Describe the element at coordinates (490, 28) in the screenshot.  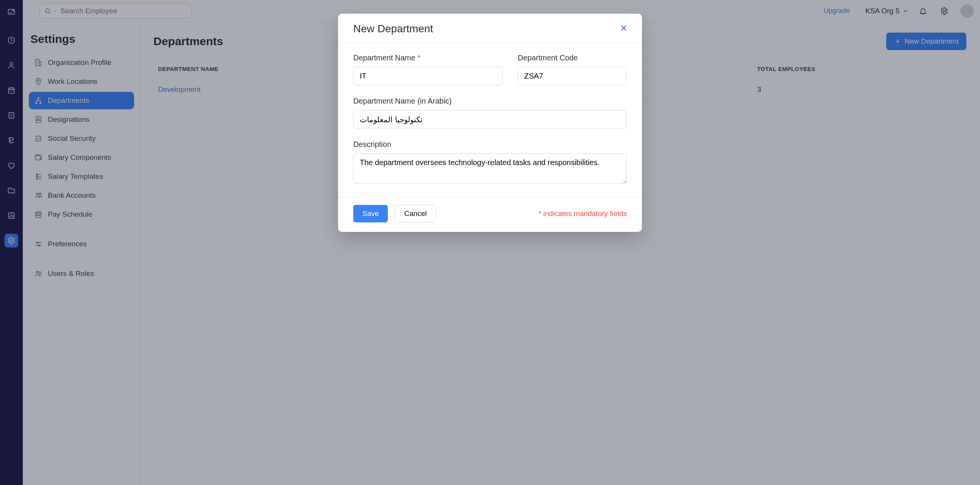
I see `modal-header: New Department` at that location.